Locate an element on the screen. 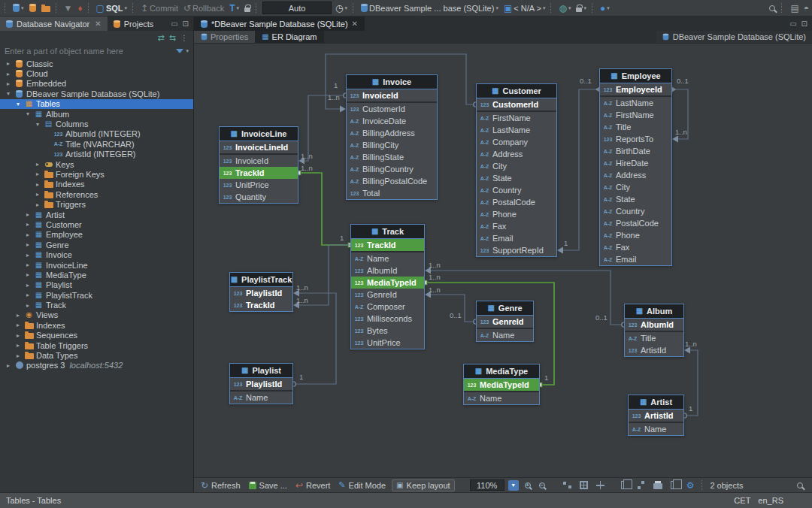 Image resolution: width=812 pixels, height=508 pixels. tree-chevron-icon: ▾ is located at coordinates (8, 93).